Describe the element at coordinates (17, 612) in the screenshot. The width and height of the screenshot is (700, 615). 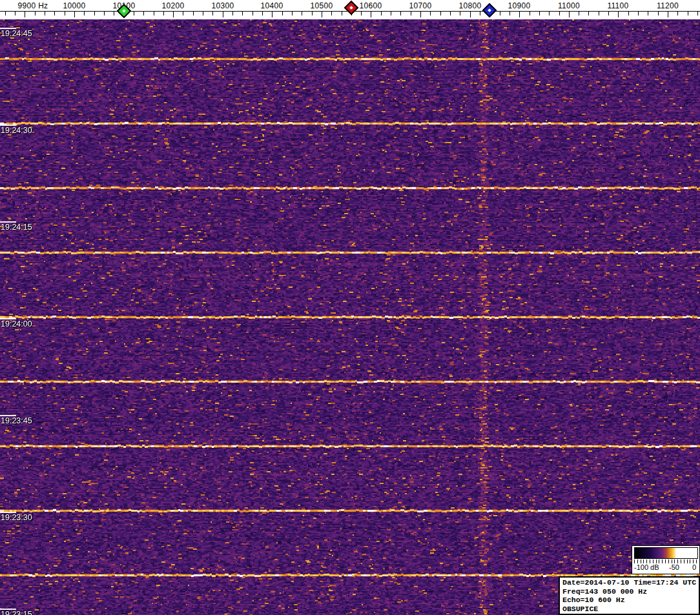
I see `time-tick-label: 19:23:15` at that location.